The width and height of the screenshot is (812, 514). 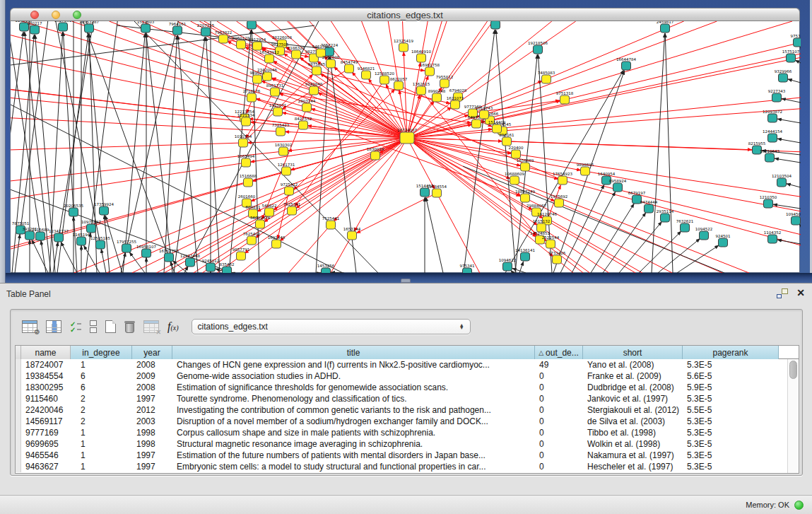 What do you see at coordinates (633, 352) in the screenshot?
I see `column-header-short: short` at bounding box center [633, 352].